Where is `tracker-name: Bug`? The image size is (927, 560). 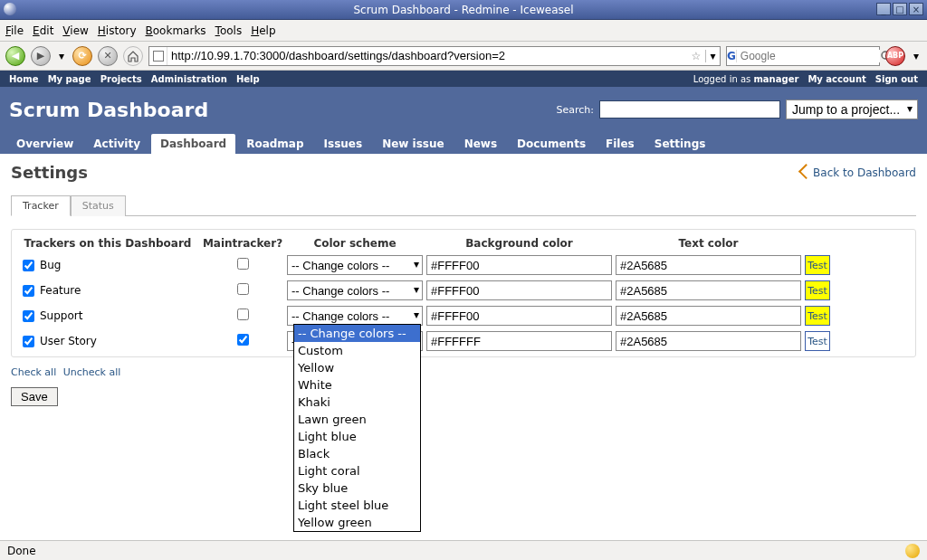 tracker-name: Bug is located at coordinates (51, 265).